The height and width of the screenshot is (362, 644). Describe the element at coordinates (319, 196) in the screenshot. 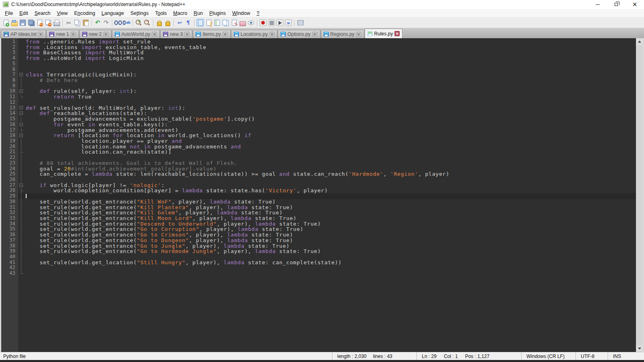

I see `code-line: 29` at that location.